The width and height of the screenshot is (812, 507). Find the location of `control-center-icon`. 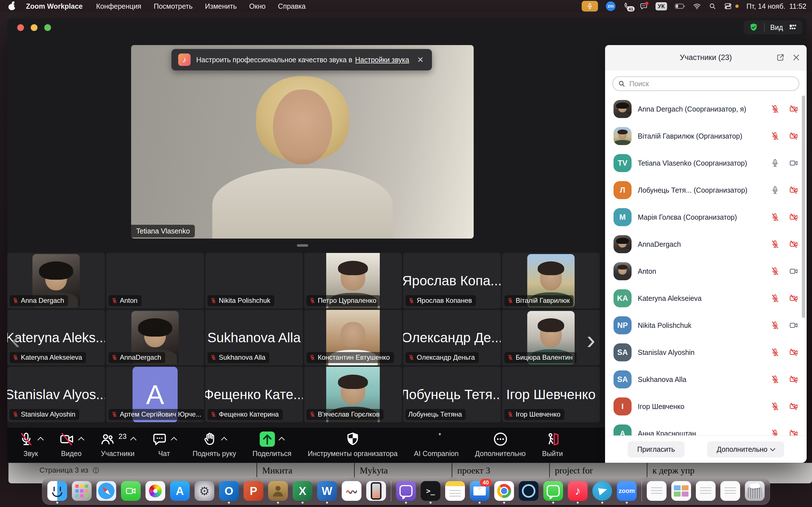

control-center-icon is located at coordinates (728, 6).